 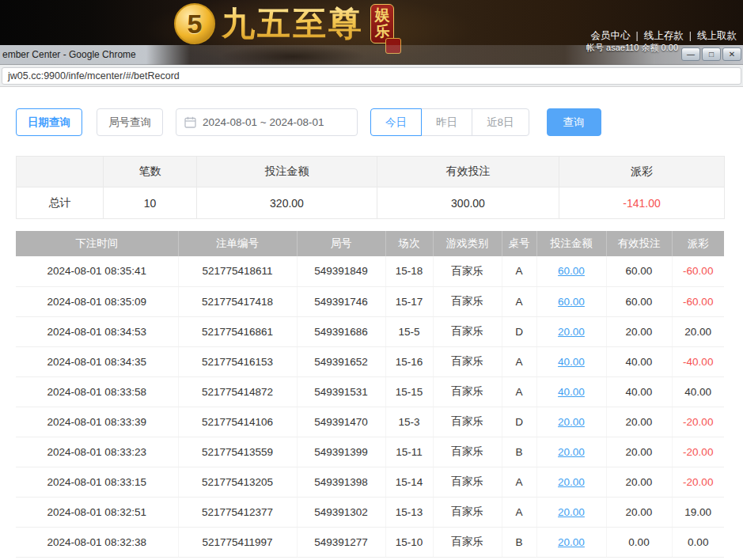 What do you see at coordinates (293, 55) in the screenshot?
I see `glass-reflection` at bounding box center [293, 55].